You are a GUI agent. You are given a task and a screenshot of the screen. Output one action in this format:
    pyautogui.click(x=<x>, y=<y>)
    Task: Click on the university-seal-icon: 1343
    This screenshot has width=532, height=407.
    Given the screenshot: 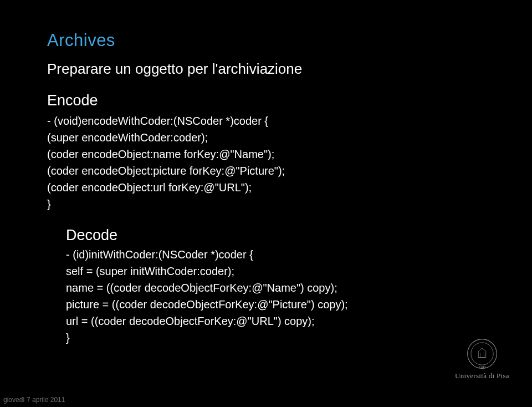 What is the action you would take?
    pyautogui.click(x=482, y=354)
    